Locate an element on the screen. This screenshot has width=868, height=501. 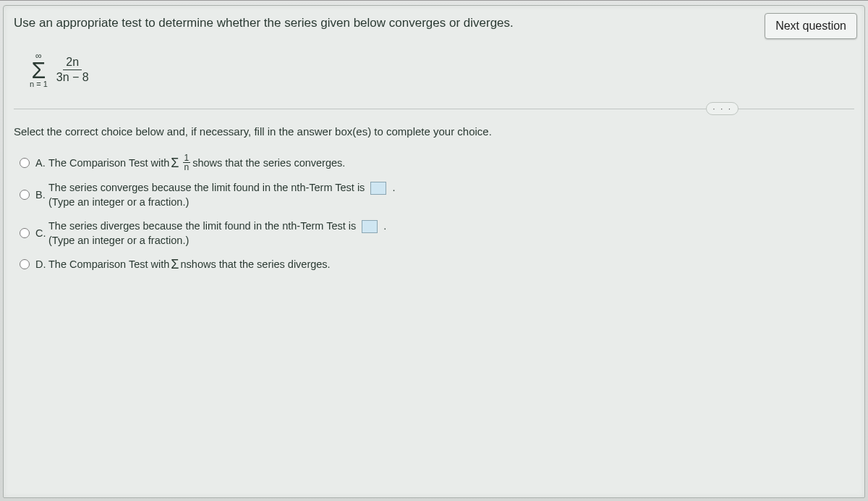
series-expression: ∞ Σ n = 1 2n 3n − 8 is located at coordinates (447, 70).